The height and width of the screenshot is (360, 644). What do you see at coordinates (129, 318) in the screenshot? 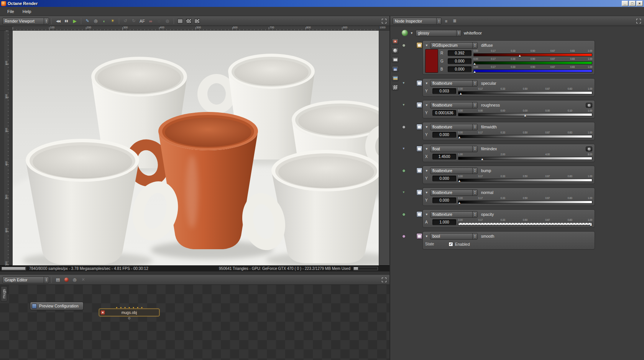
I see `mesh-output-pin` at bounding box center [129, 318].